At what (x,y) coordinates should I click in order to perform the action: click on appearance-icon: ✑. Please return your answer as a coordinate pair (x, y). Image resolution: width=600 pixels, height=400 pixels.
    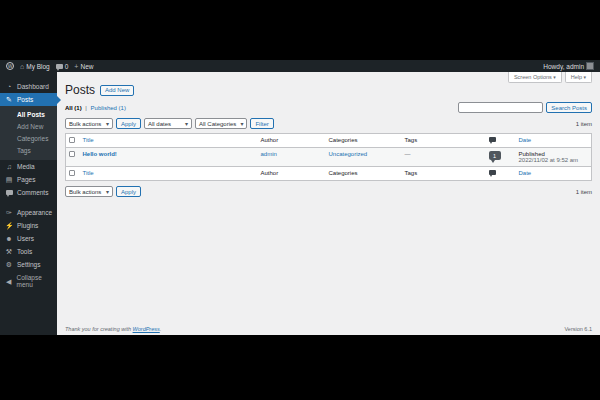
    Looking at the image, I should click on (9, 212).